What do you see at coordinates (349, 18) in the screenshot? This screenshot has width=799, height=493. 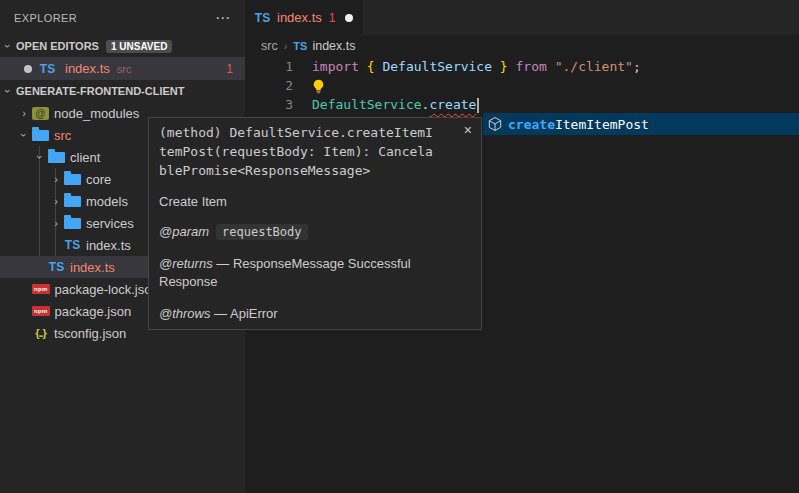 I see `tab-modified-dot-icon` at bounding box center [349, 18].